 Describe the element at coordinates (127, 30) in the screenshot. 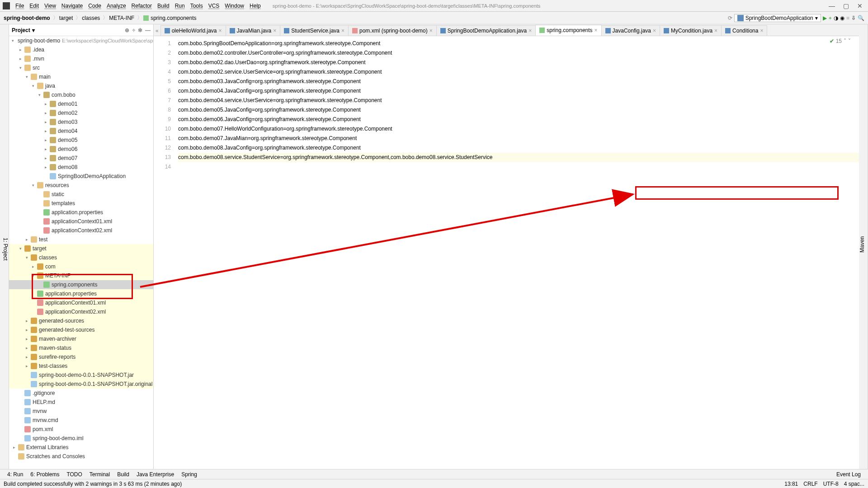

I see `locate-icon: ⊕` at that location.